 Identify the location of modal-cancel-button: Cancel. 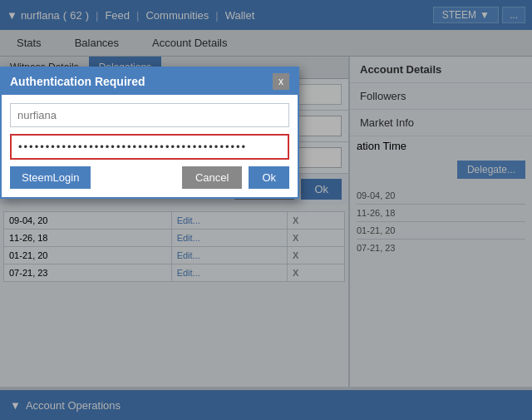
(212, 178).